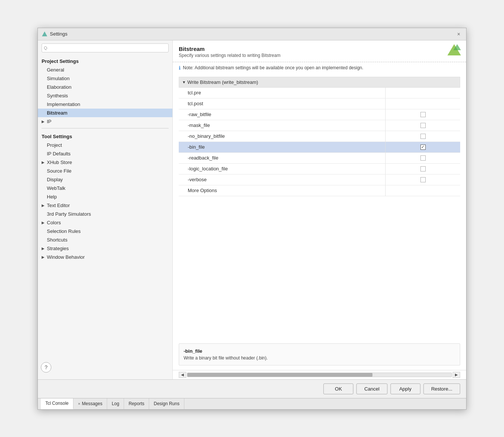 The width and height of the screenshot is (504, 437). What do you see at coordinates (423, 169) in the screenshot?
I see `row-value-logic-location-file` at bounding box center [423, 169].